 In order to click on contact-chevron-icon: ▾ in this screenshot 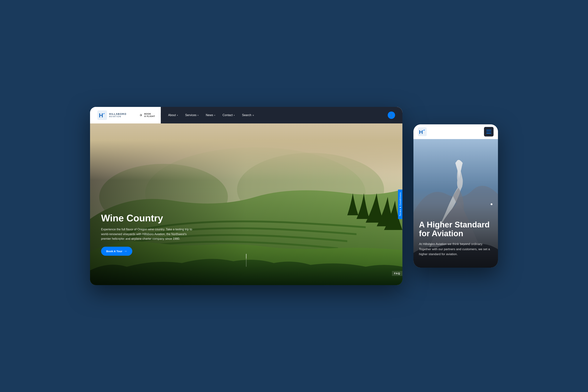, I will do `click(234, 115)`.